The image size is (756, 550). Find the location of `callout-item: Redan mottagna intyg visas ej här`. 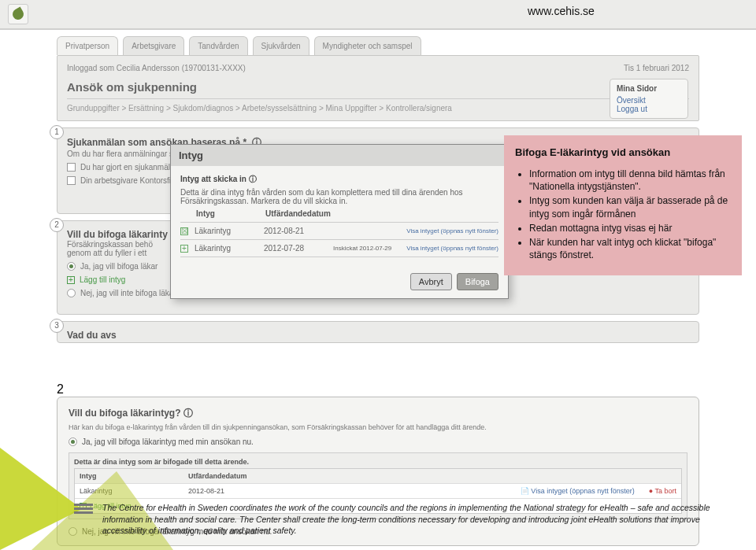

callout-item: Redan mottagna intyg visas ej här is located at coordinates (630, 228).